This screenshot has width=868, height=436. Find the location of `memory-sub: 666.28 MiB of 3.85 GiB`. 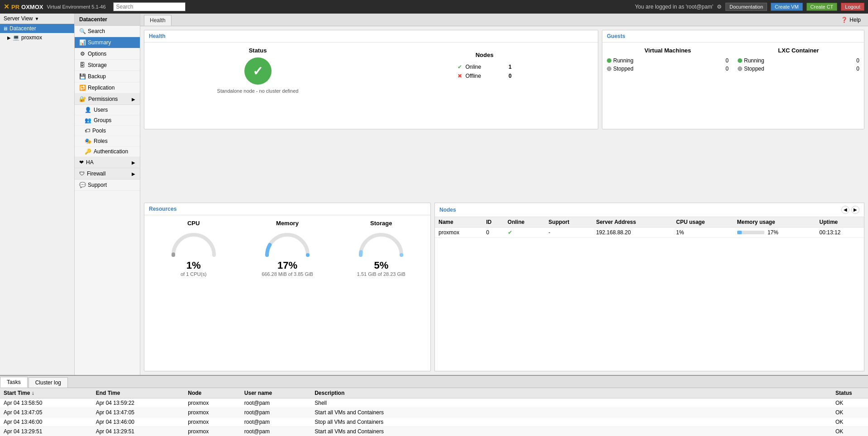

memory-sub: 666.28 MiB of 3.85 GiB is located at coordinates (287, 274).